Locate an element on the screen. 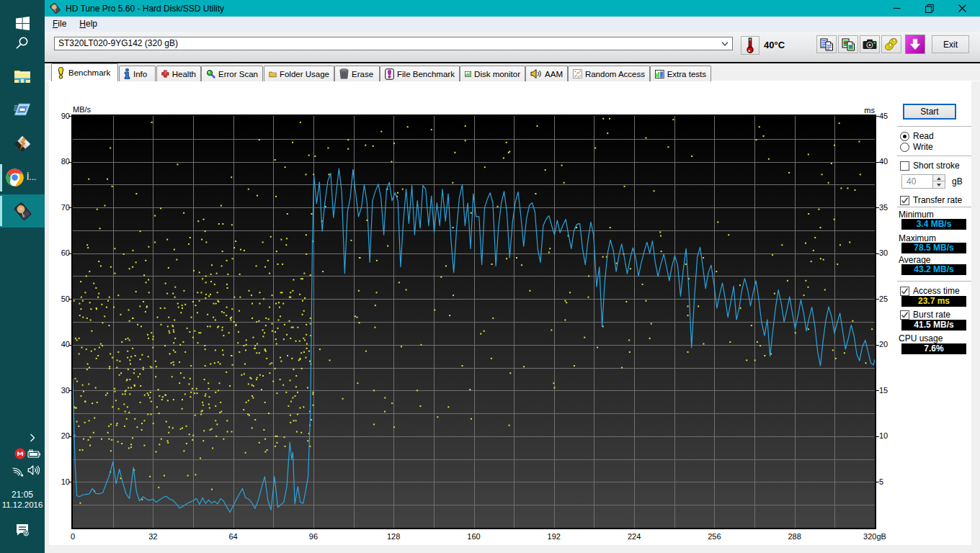 Image resolution: width=980 pixels, height=553 pixels. tab-label: Random Access is located at coordinates (615, 74).